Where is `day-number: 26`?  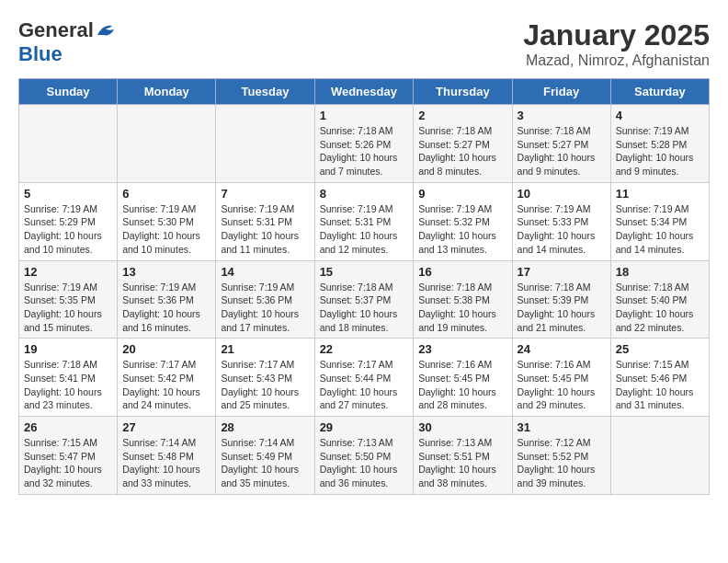 day-number: 26 is located at coordinates (68, 427).